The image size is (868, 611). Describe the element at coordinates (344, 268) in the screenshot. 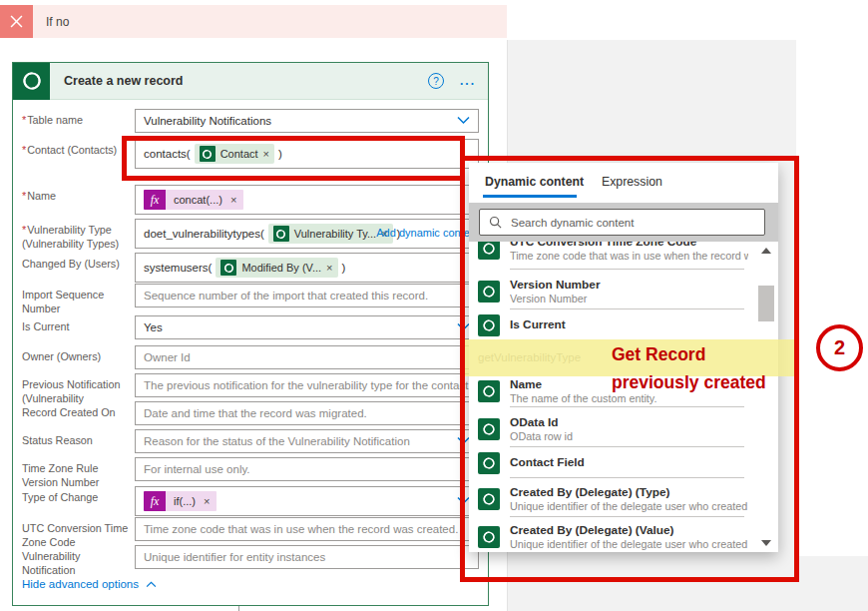

I see `token-suffix: )` at that location.